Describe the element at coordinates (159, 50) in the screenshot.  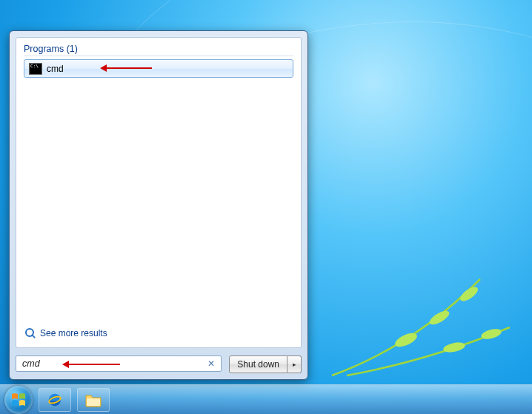
I see `results-section-header: Programs (1)` at that location.